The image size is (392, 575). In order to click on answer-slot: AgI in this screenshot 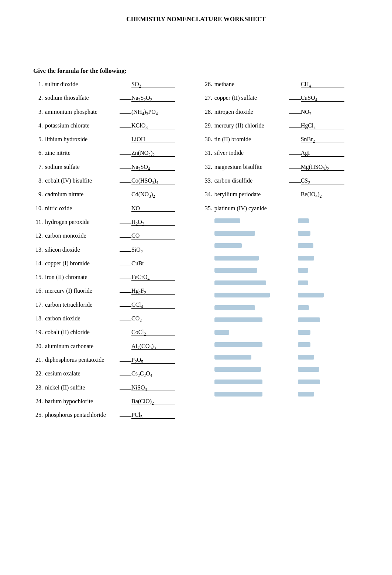, I will do `click(317, 153)`.